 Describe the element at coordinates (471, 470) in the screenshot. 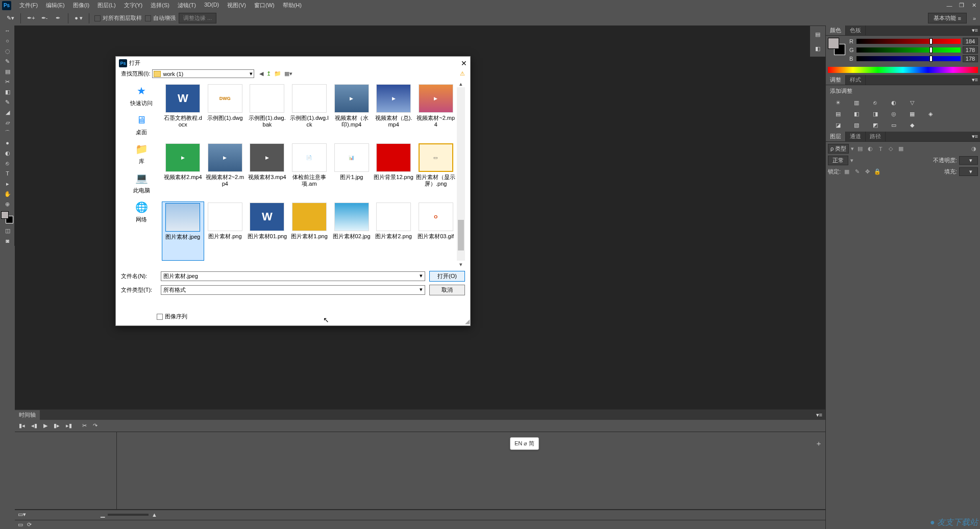

I see `timeline-ruler: EN ⌀ 简 ＋` at that location.